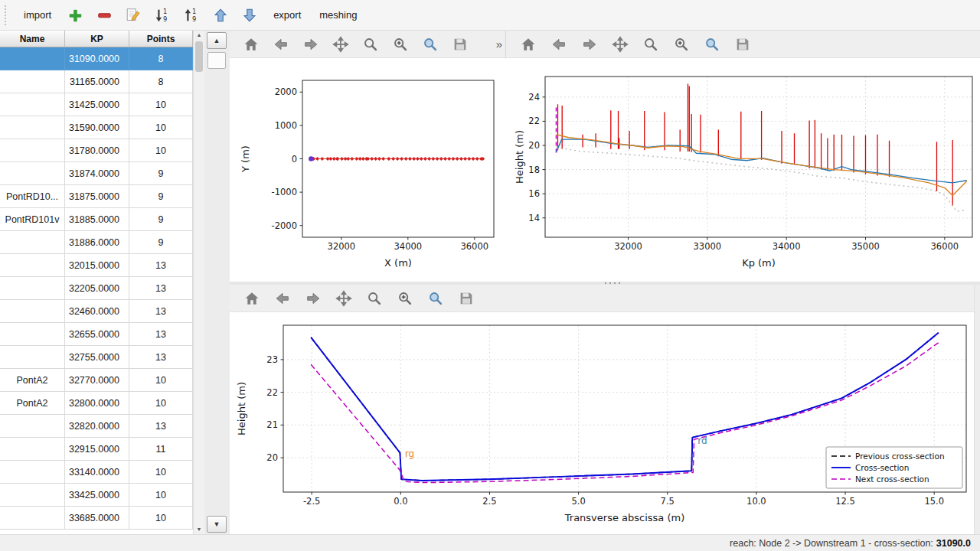  What do you see at coordinates (199, 282) in the screenshot?
I see `table-scrollbar: ▲ ▼` at bounding box center [199, 282].